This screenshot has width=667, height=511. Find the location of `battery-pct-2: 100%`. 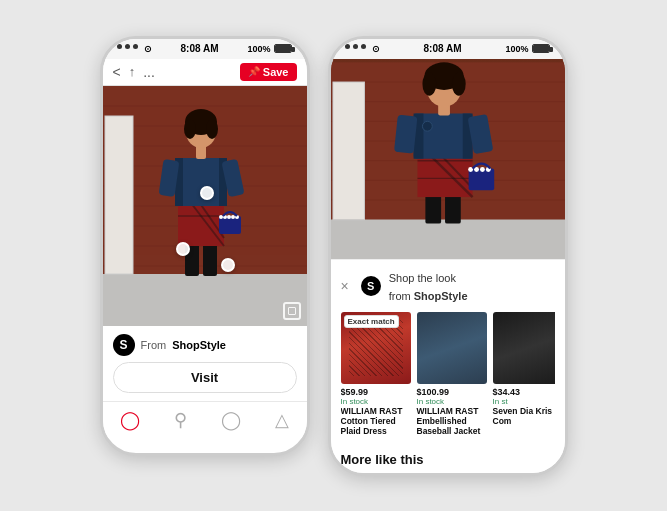

battery-pct-2: 100% is located at coordinates (516, 49).